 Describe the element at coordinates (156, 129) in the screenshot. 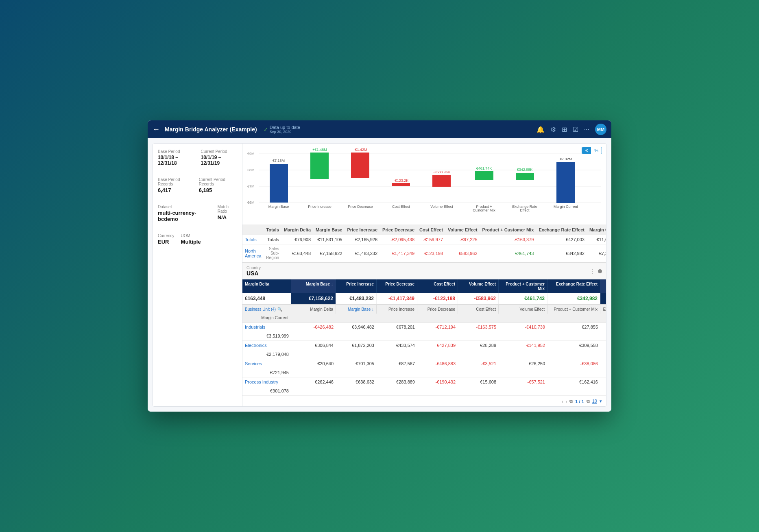

I see `back-button: ←` at that location.